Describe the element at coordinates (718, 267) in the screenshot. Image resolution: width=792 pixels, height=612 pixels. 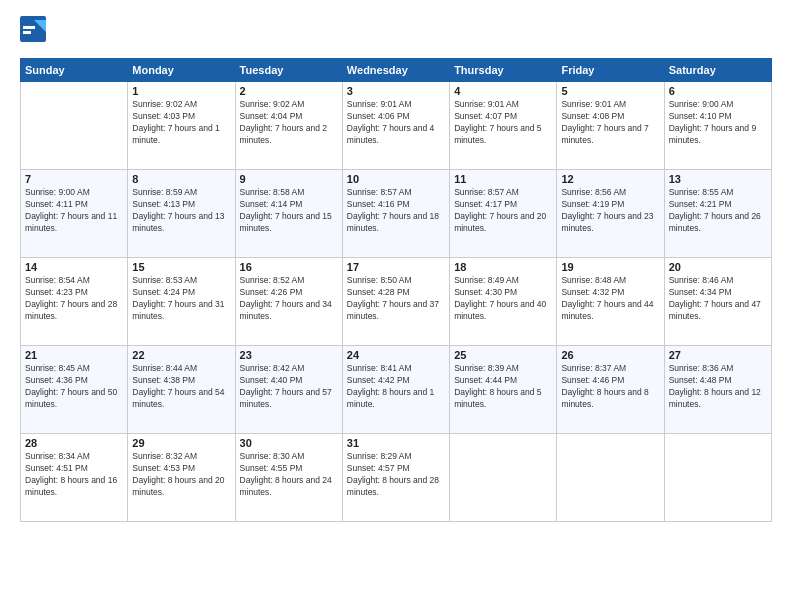
I see `day-number: 20` at that location.